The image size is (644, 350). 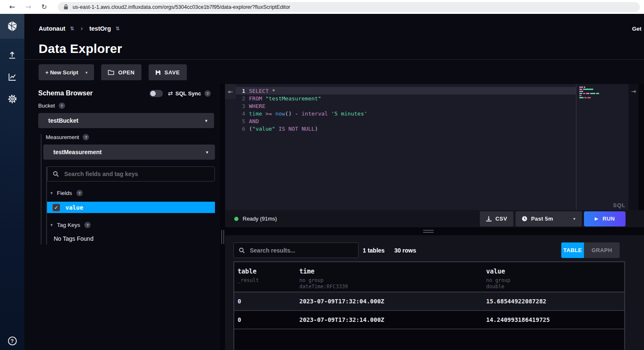 What do you see at coordinates (134, 239) in the screenshot?
I see `no-tags-message: No Tags Found` at bounding box center [134, 239].